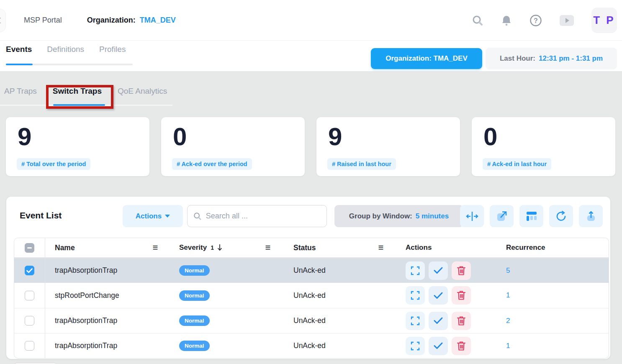  What do you see at coordinates (19, 64) in the screenshot?
I see `active-tab-indicator` at bounding box center [19, 64].